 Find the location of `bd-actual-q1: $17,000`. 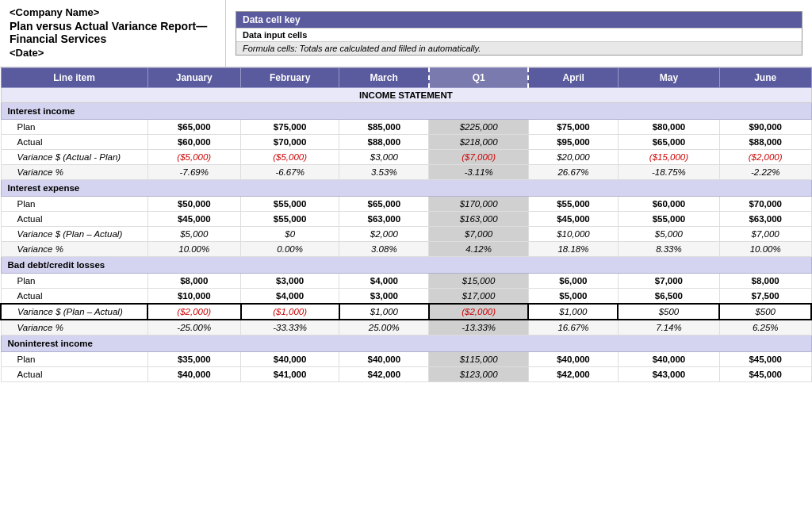

bd-actual-q1: $17,000 is located at coordinates (479, 297).